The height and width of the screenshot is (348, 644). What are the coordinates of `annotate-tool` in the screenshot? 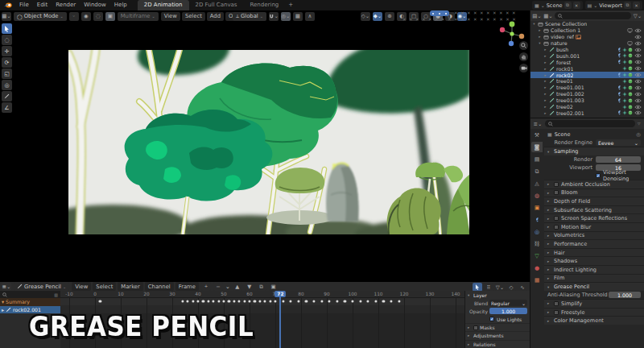 It's located at (6, 97).